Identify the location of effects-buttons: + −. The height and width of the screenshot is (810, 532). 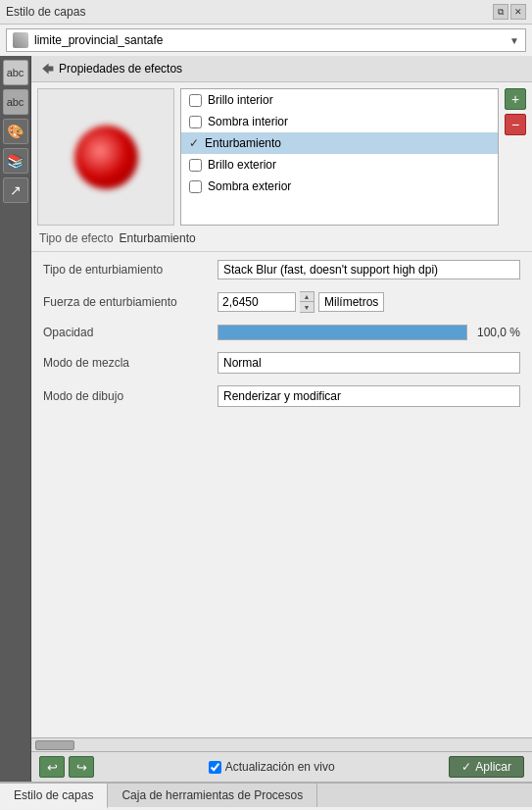
(515, 157).